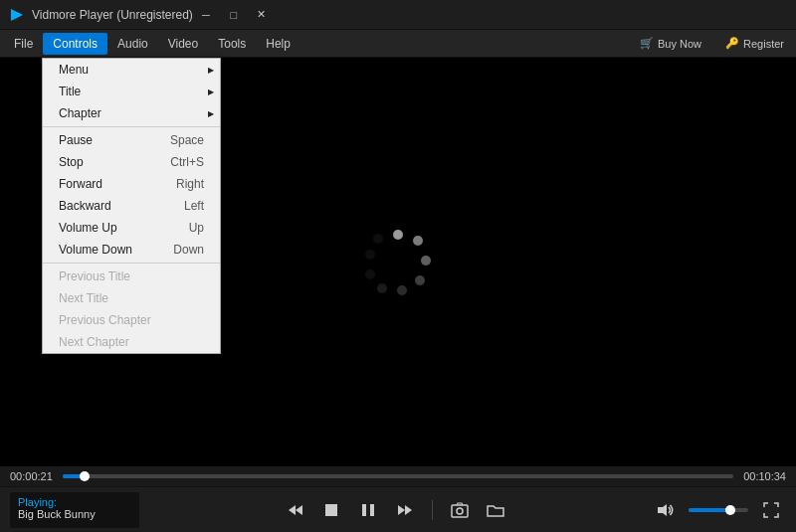  Describe the element at coordinates (95, 276) in the screenshot. I see `dd-previous-title-label: Previous Title` at that location.